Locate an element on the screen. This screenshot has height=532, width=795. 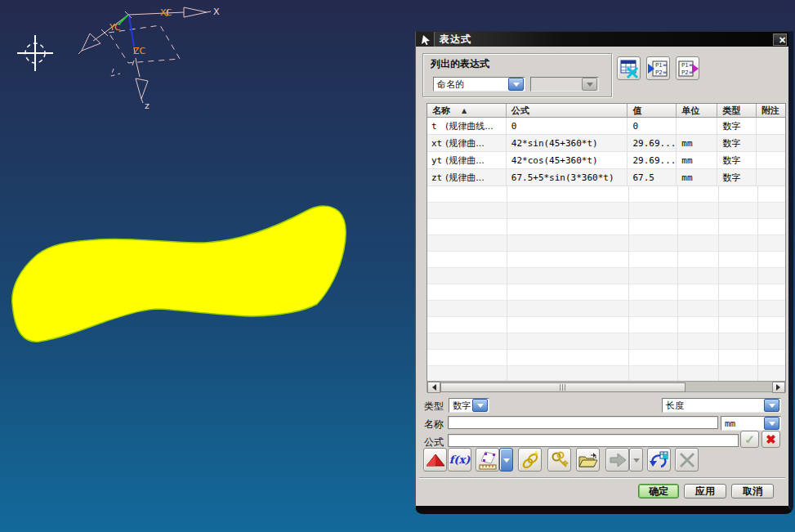
measure-distance-button is located at coordinates (487, 459).